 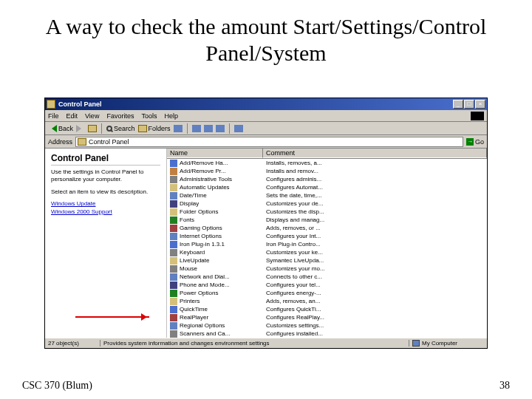 What do you see at coordinates (375, 204) in the screenshot?
I see `item-comment: Customizes your de...` at bounding box center [375, 204].